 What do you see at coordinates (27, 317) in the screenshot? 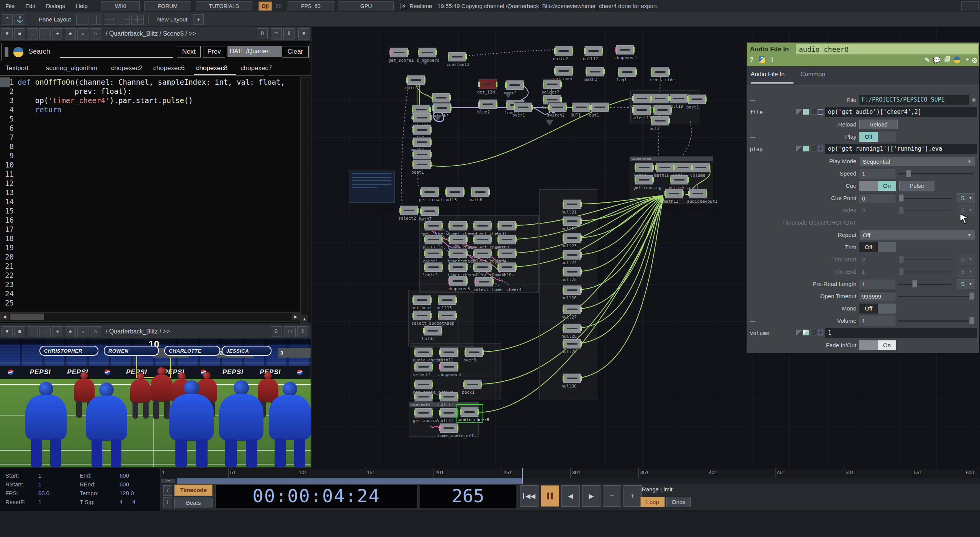
I see `scroll-thumb` at bounding box center [27, 317].